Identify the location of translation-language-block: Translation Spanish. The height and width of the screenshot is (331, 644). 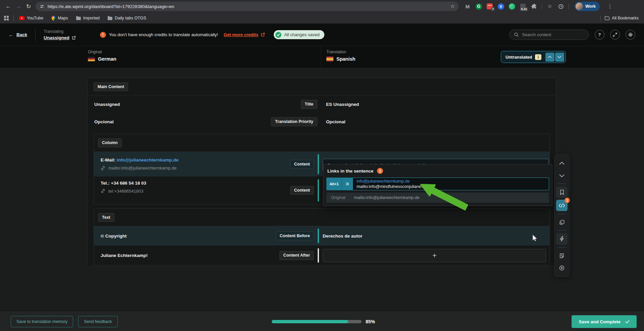
(341, 56).